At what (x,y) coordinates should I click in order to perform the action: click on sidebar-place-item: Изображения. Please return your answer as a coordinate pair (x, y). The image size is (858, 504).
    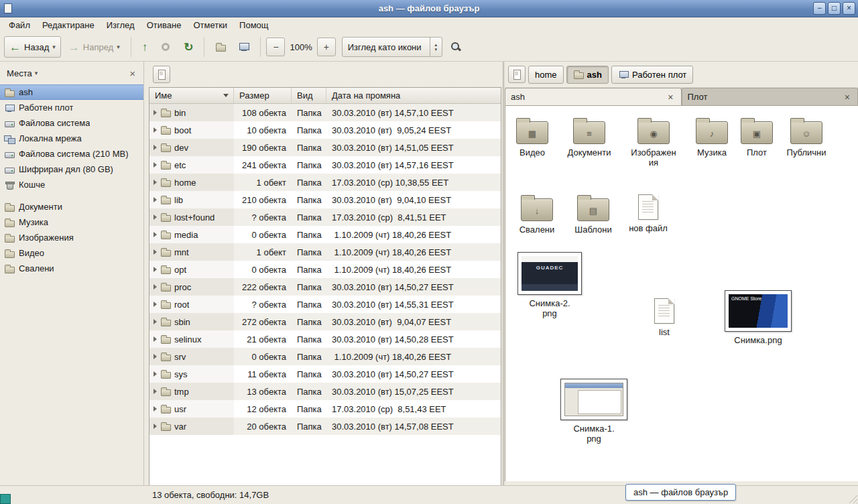
    Looking at the image, I should click on (72, 237).